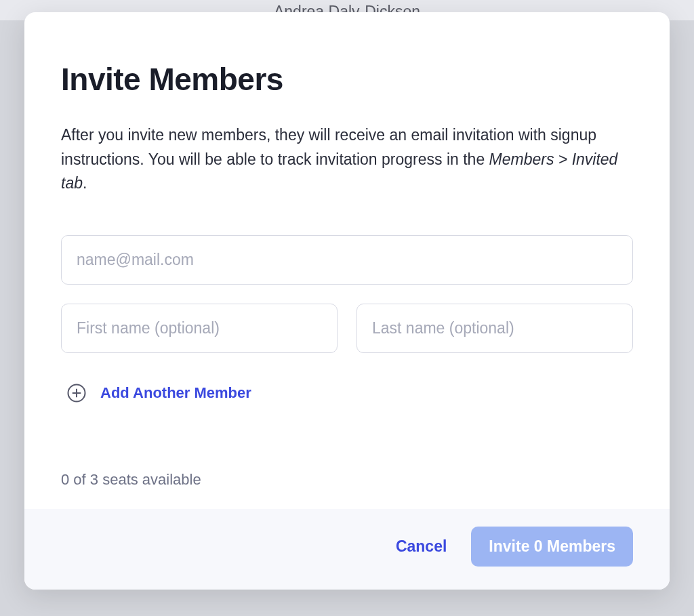 This screenshot has height=616, width=694. What do you see at coordinates (199, 328) in the screenshot?
I see `first-name-field` at bounding box center [199, 328].